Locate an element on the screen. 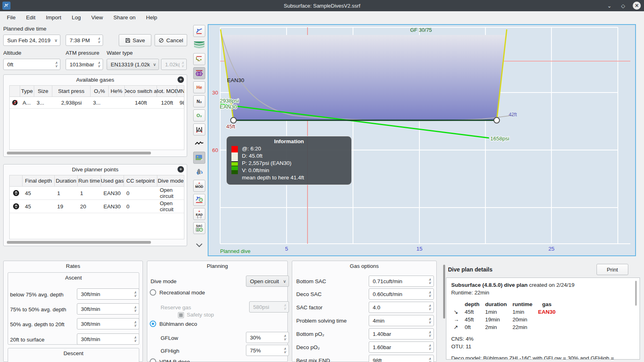 The width and height of the screenshot is (644, 362). gas-o2-cell: 3... is located at coordinates (100, 103).